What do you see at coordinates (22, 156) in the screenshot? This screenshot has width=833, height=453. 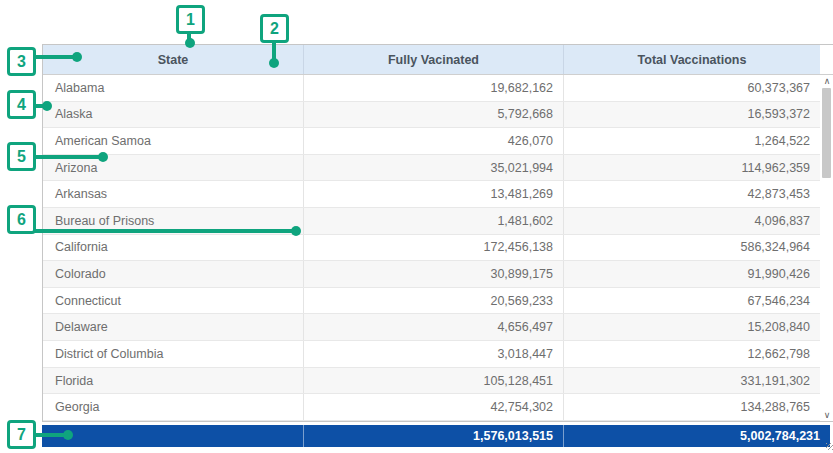 I see `annotation-marker-5: 5` at bounding box center [22, 156].